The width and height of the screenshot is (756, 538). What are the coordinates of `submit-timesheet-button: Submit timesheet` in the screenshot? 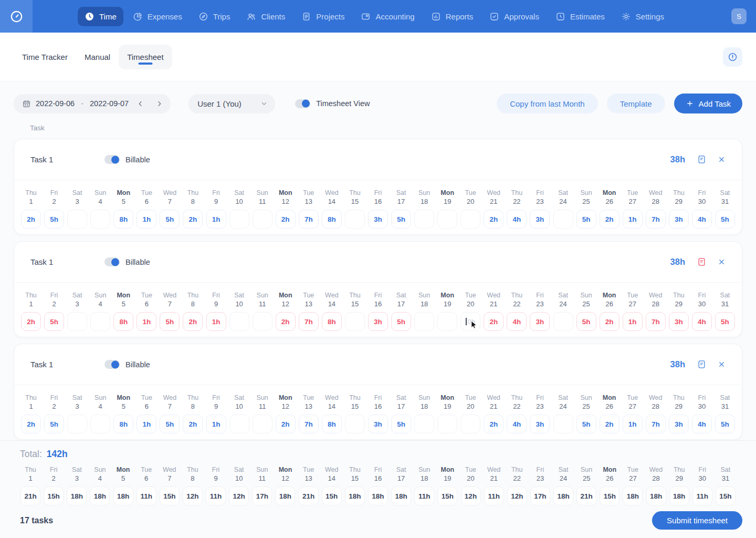 It's located at (697, 520).